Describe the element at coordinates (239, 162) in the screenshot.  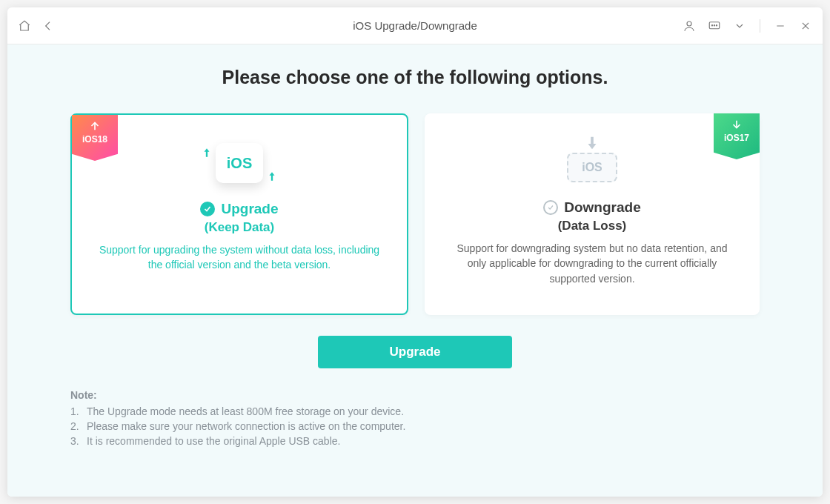
I see `upgrade-illustration: iOS` at that location.